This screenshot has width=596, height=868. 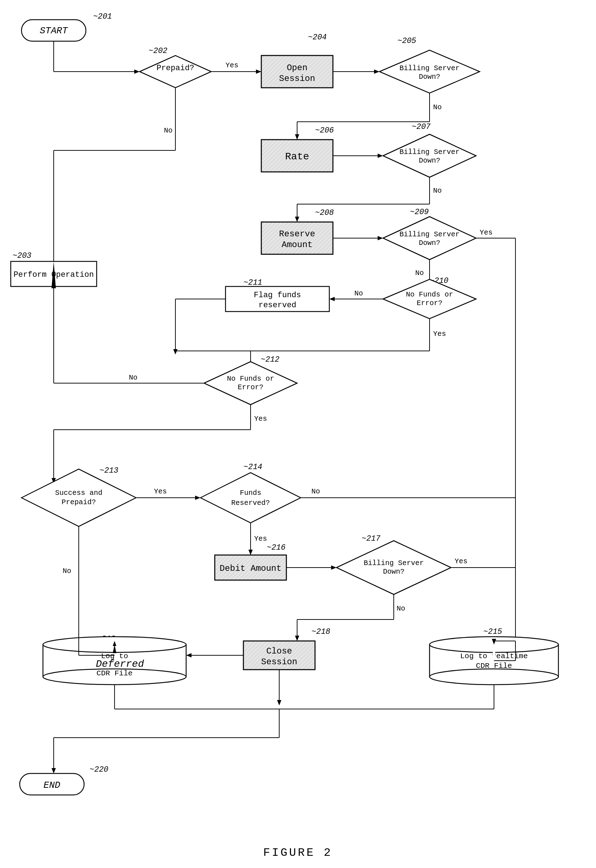 What do you see at coordinates (22, 256) in the screenshot?
I see `svg-text: ~203` at bounding box center [22, 256].